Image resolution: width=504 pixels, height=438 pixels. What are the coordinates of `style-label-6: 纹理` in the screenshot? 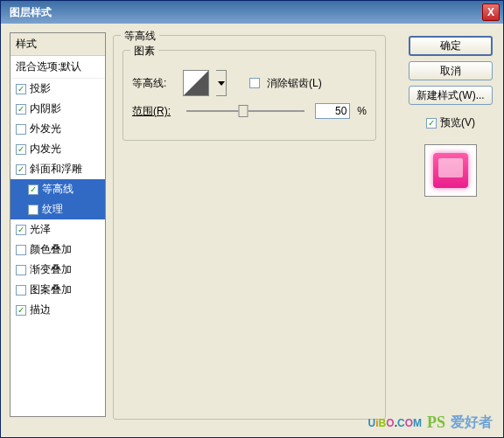 It's located at (52, 210).